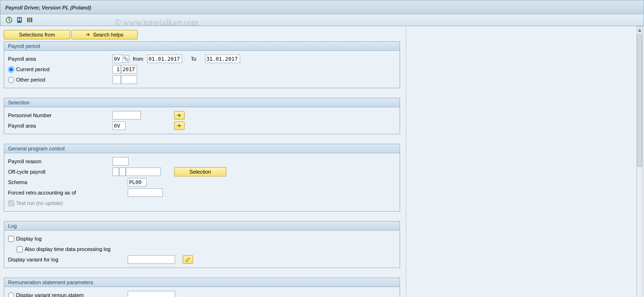 The width and height of the screenshot is (644, 297). I want to click on general-program-control-group: General program control Payroll reason O…, so click(202, 177).